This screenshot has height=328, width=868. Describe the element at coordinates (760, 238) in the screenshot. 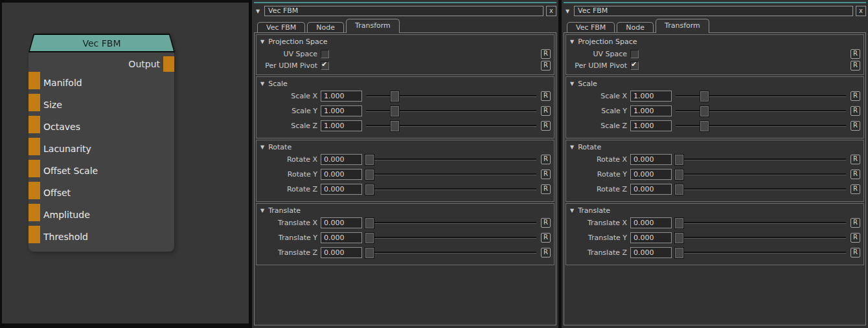

I see `translate-y-slider` at that location.